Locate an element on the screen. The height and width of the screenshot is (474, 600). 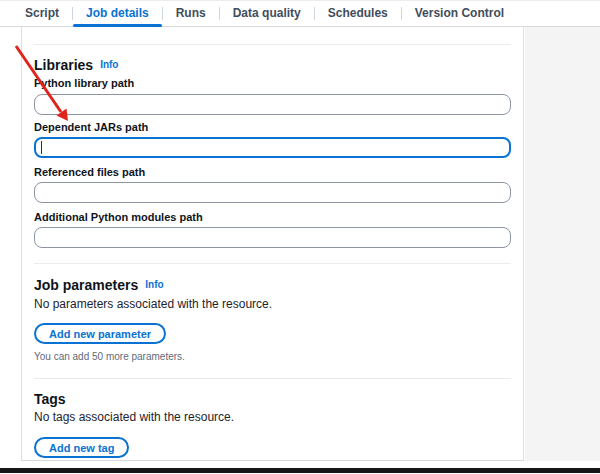
job-parameters-section-title: Job parametersInfo is located at coordinates (99, 285).